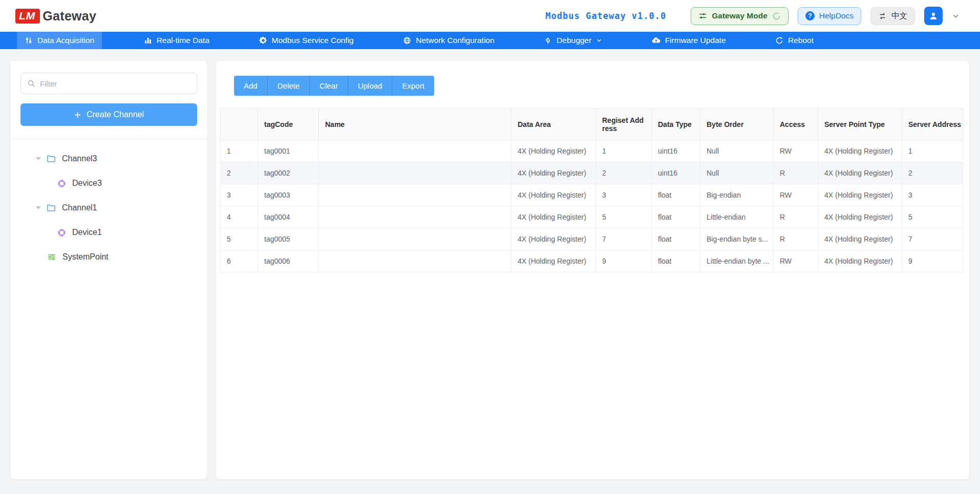  Describe the element at coordinates (109, 232) in the screenshot. I see `tree-item-device1: Device1` at that location.